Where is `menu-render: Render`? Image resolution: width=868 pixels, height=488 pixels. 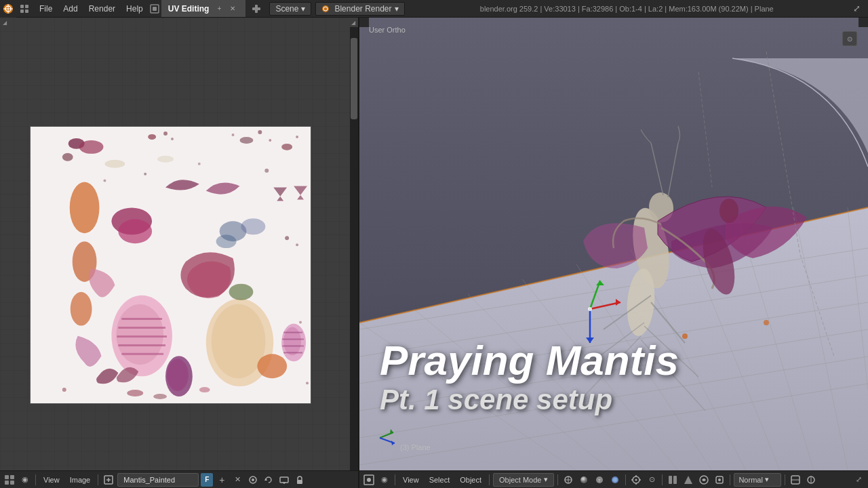
menu-render: Render is located at coordinates (102, 8).